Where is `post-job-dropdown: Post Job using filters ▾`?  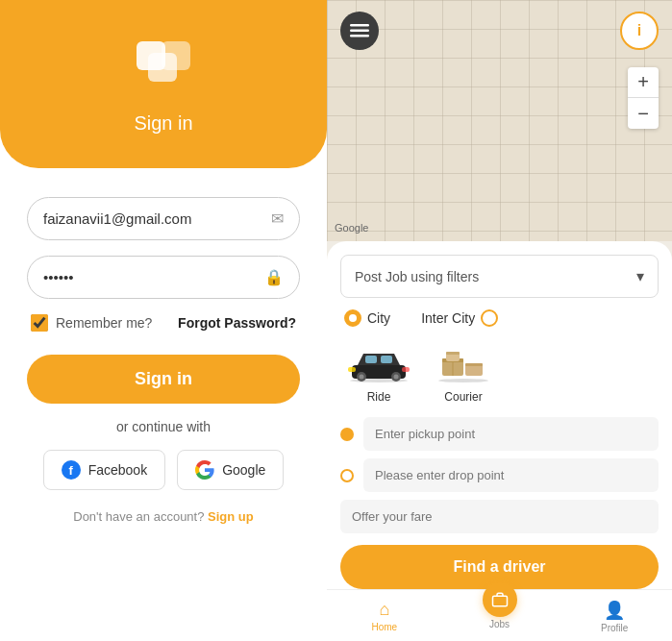 post-job-dropdown: Post Job using filters ▾ is located at coordinates (500, 277).